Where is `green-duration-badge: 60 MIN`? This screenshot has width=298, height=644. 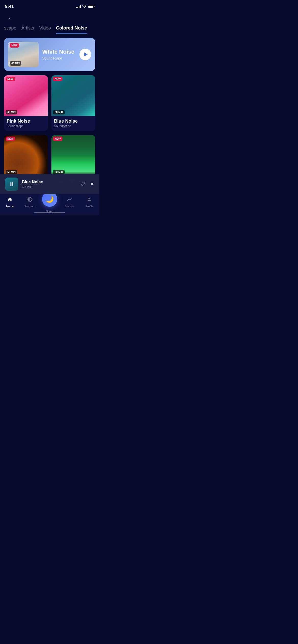 green-duration-badge: 60 MIN is located at coordinates (59, 172).